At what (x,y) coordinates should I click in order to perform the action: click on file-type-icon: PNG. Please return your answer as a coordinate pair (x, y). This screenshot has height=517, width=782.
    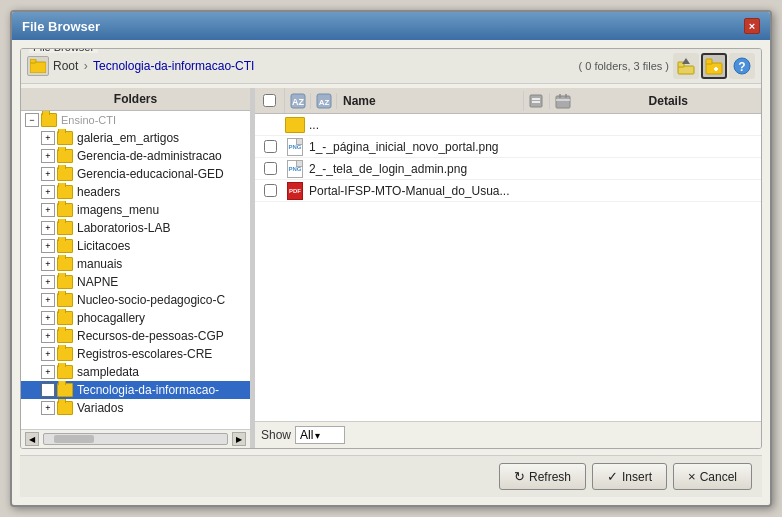
    Looking at the image, I should click on (295, 169).